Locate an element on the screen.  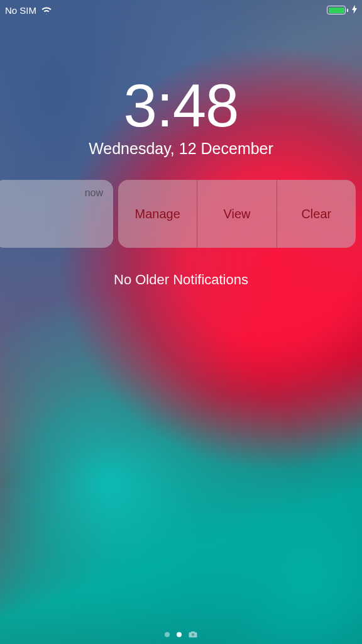
date-label: Wednesday, 12 December is located at coordinates (181, 148).